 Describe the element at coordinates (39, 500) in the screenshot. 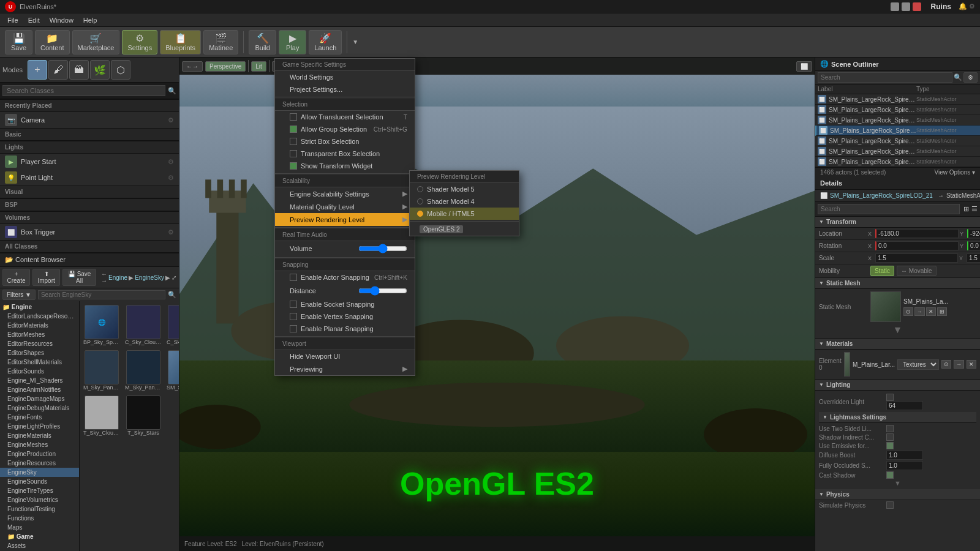

I see `tree-item-enginevol: EngineVolumetrics` at that location.